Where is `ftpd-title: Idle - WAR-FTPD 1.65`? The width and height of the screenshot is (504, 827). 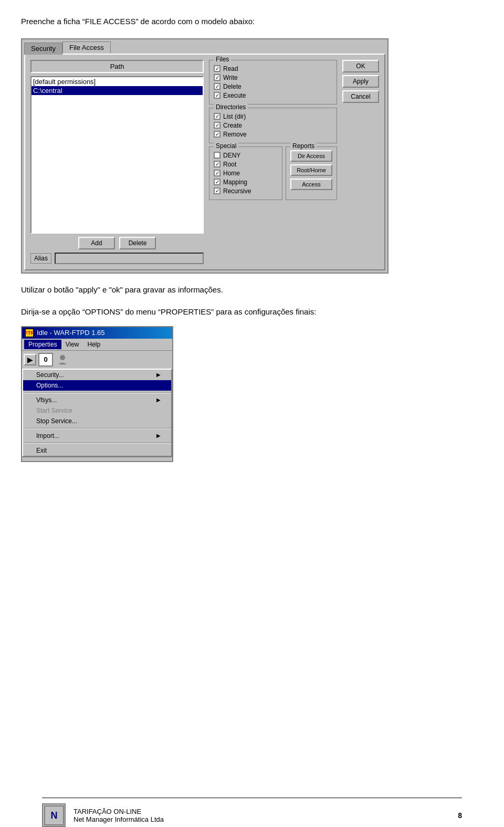 ftpd-title: Idle - WAR-FTPD 1.65 is located at coordinates (71, 333).